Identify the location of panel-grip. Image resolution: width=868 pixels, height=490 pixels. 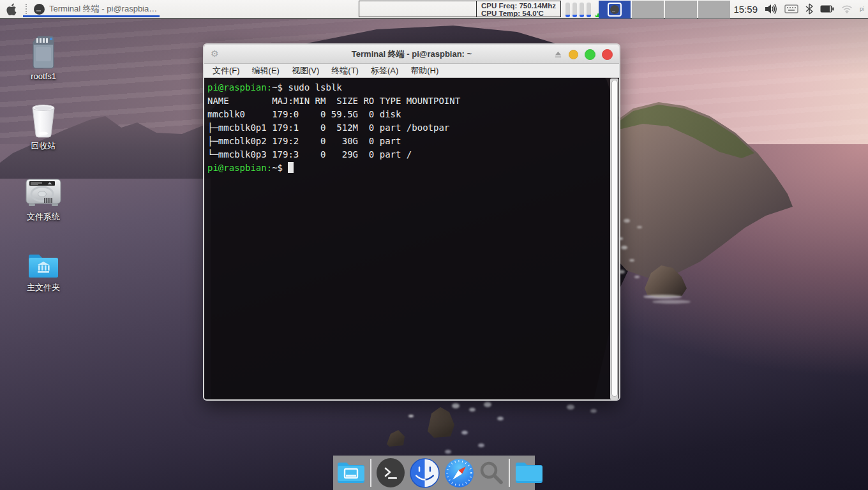
(27, 9).